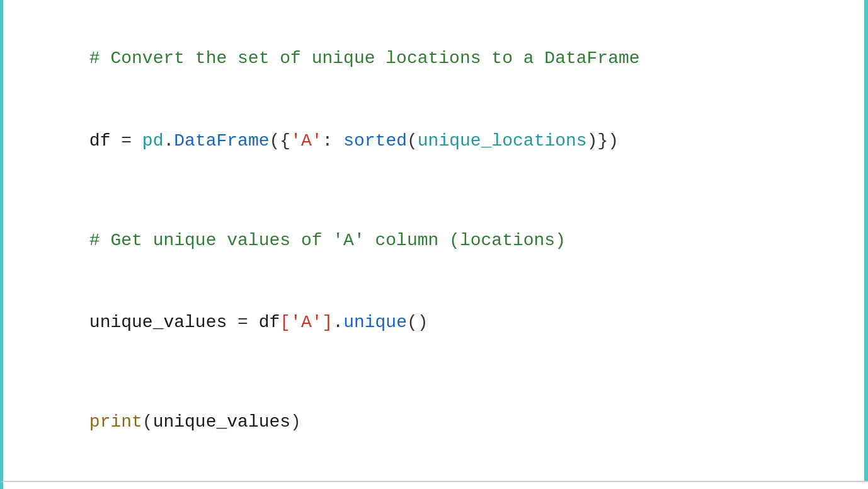 This screenshot has width=868, height=489. I want to click on print-keyword: print, so click(116, 422).